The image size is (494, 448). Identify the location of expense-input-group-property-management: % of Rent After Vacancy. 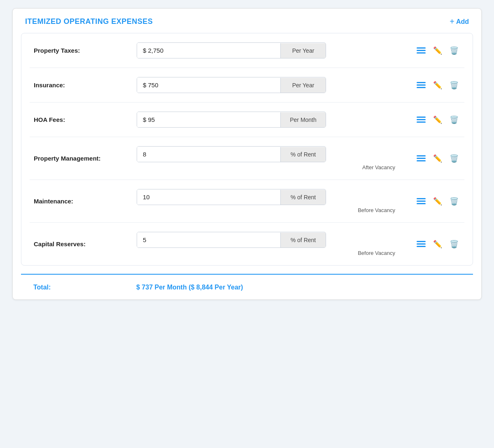
(268, 158).